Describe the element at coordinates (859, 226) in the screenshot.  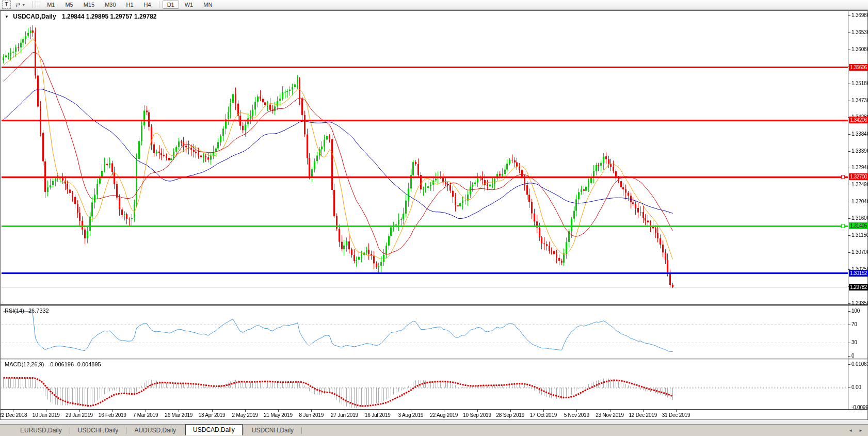
I see `price-tag-support-green: 1.31405` at that location.